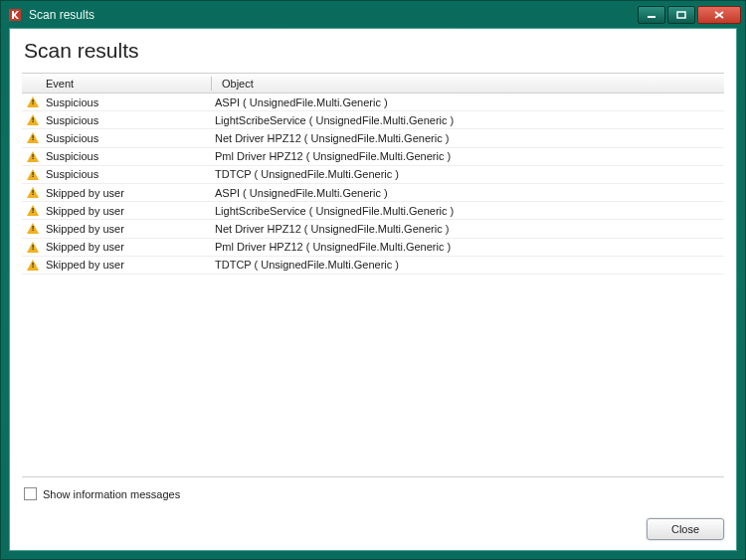 Image resolution: width=746 pixels, height=560 pixels. Describe the element at coordinates (719, 15) in the screenshot. I see `close-icon` at that location.